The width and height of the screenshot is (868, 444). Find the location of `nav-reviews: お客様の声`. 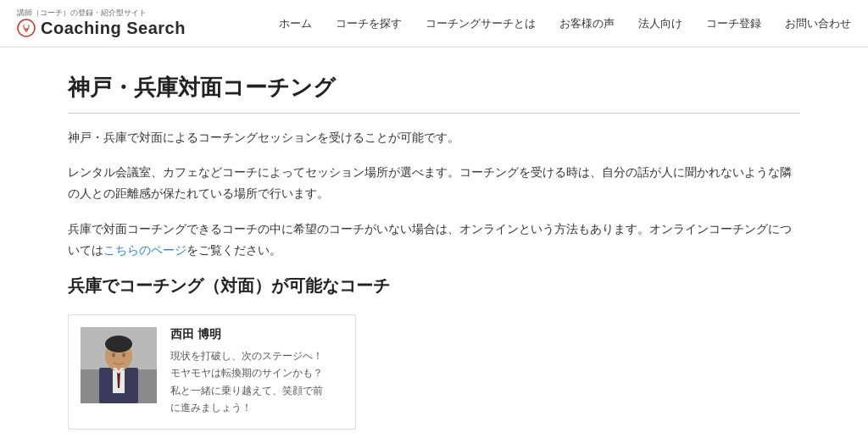

nav-reviews: お客様の声 is located at coordinates (587, 24).